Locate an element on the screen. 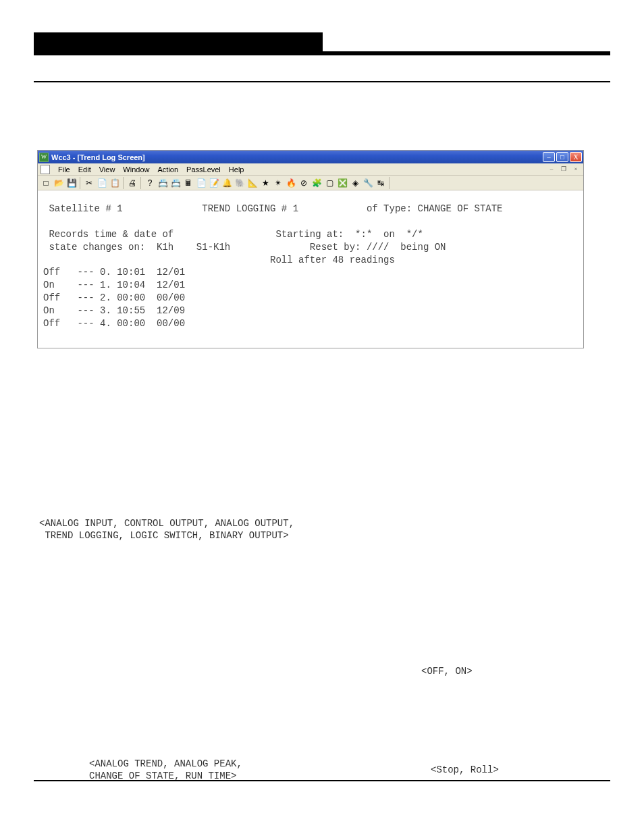 This screenshot has width=644, height=834. menu-view: View is located at coordinates (107, 170).